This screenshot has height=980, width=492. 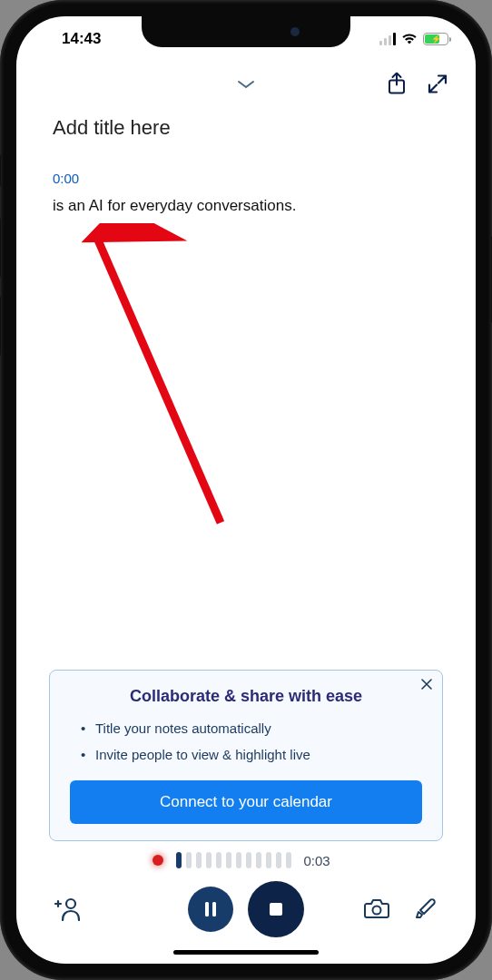 I want to click on expand-icon, so click(x=438, y=84).